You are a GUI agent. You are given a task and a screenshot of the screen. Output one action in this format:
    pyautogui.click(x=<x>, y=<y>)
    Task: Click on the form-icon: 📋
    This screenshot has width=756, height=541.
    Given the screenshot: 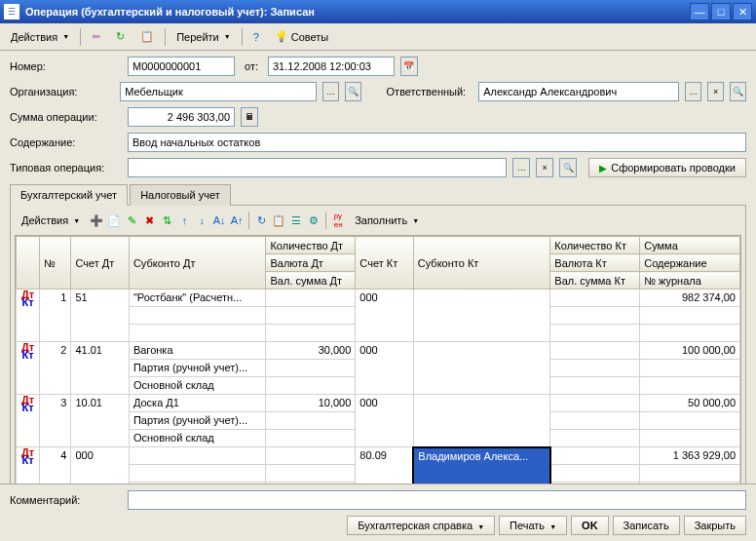 What is the action you would take?
    pyautogui.click(x=279, y=220)
    